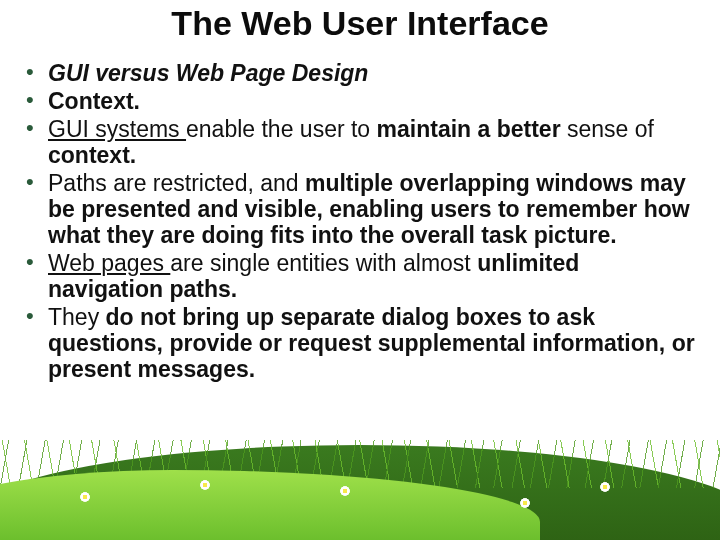  What do you see at coordinates (360, 343) in the screenshot?
I see `bullet-item: They do not bring up separate dialog box…` at bounding box center [360, 343].